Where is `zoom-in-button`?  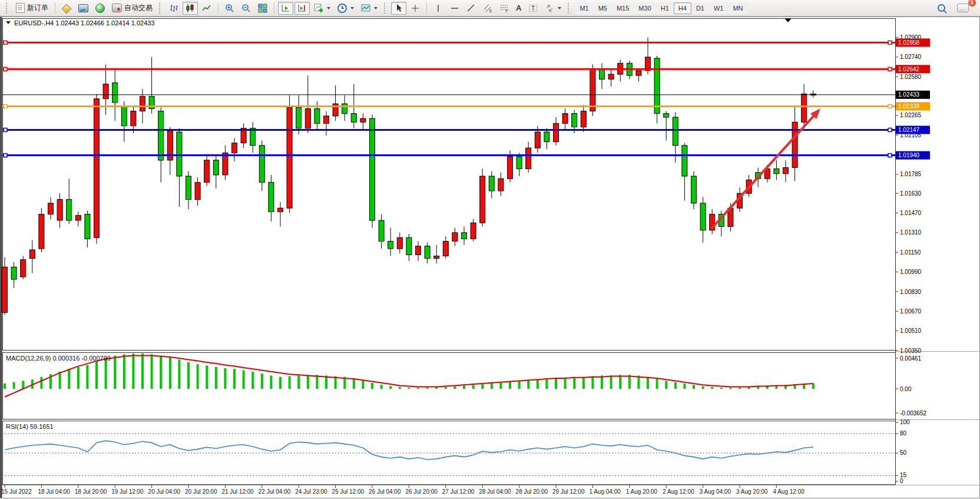 zoom-in-button is located at coordinates (230, 8).